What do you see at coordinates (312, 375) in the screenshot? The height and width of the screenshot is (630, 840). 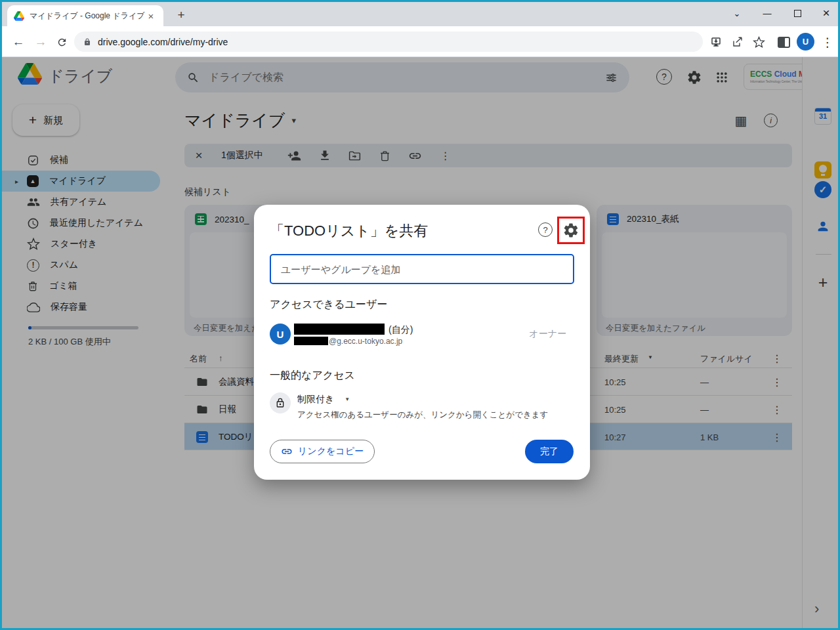 I see `general-access-heading: 一般的なアクセス` at bounding box center [312, 375].